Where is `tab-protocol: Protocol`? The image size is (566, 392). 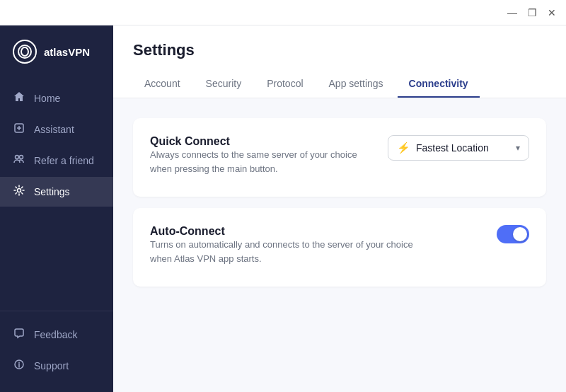
tab-protocol: Protocol is located at coordinates (284, 84).